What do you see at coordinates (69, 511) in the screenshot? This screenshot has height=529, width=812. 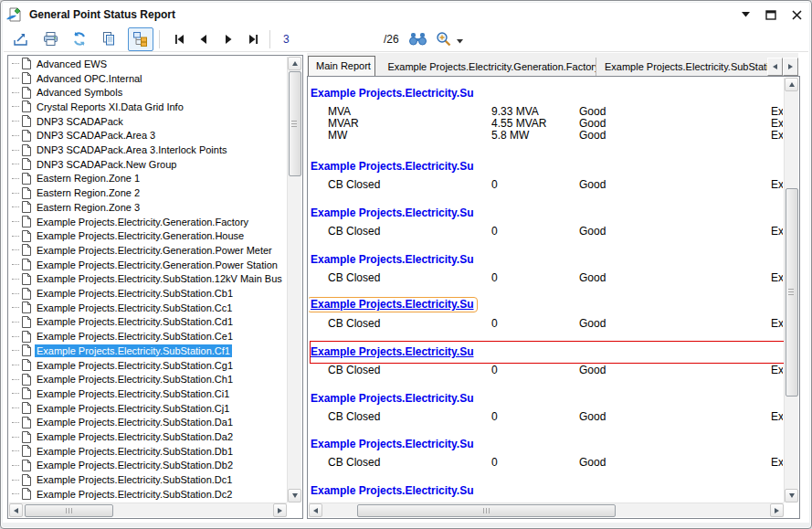 I see `tree-hscroll-thumb` at bounding box center [69, 511].